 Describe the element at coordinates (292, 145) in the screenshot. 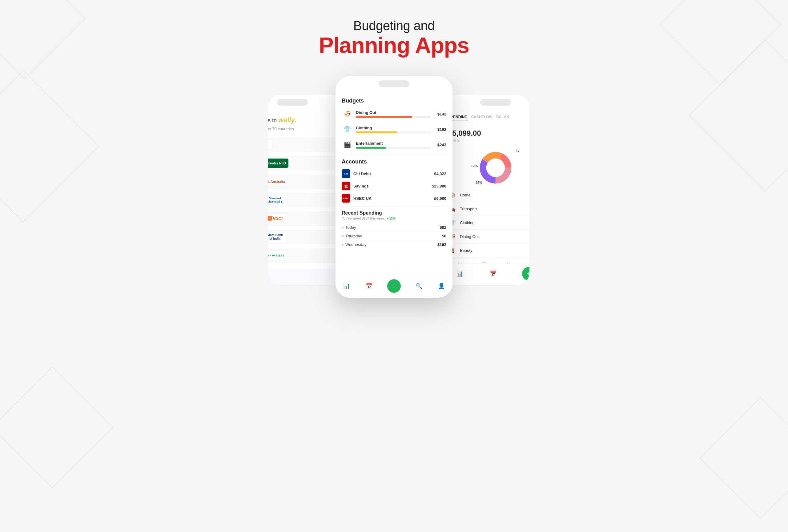

I see `list-item: citi` at that location.